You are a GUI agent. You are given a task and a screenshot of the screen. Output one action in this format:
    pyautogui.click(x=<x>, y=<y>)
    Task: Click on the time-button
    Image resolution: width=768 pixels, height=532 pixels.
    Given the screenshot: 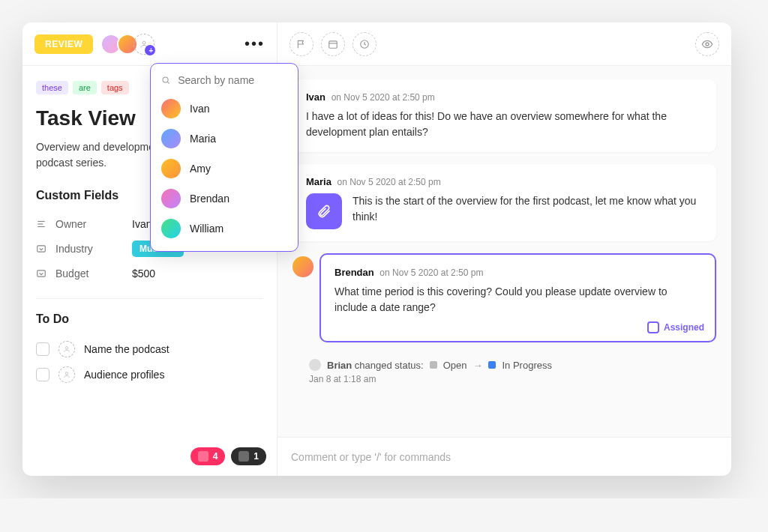 What is the action you would take?
    pyautogui.click(x=364, y=44)
    